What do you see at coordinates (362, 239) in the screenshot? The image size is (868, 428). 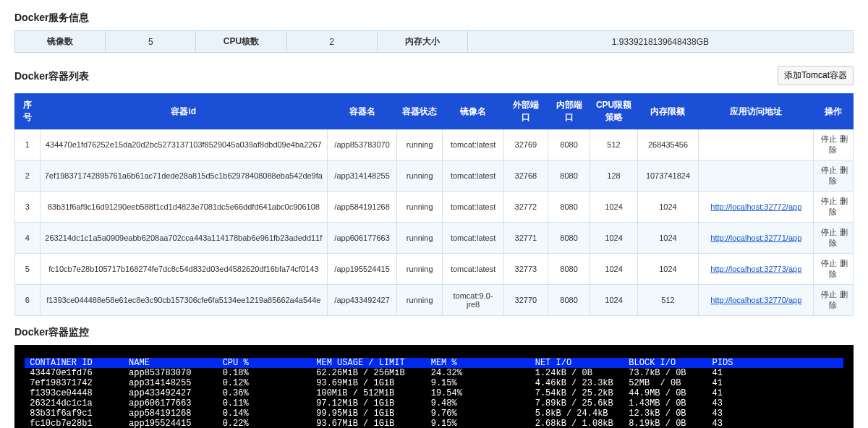 I see `cell-name: /app606177663` at bounding box center [362, 239].